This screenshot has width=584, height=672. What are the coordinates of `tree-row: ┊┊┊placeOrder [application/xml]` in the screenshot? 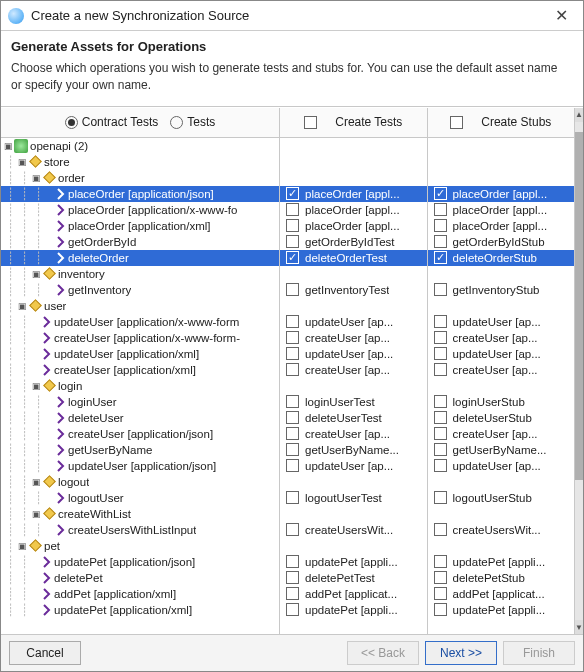 It's located at (140, 226).